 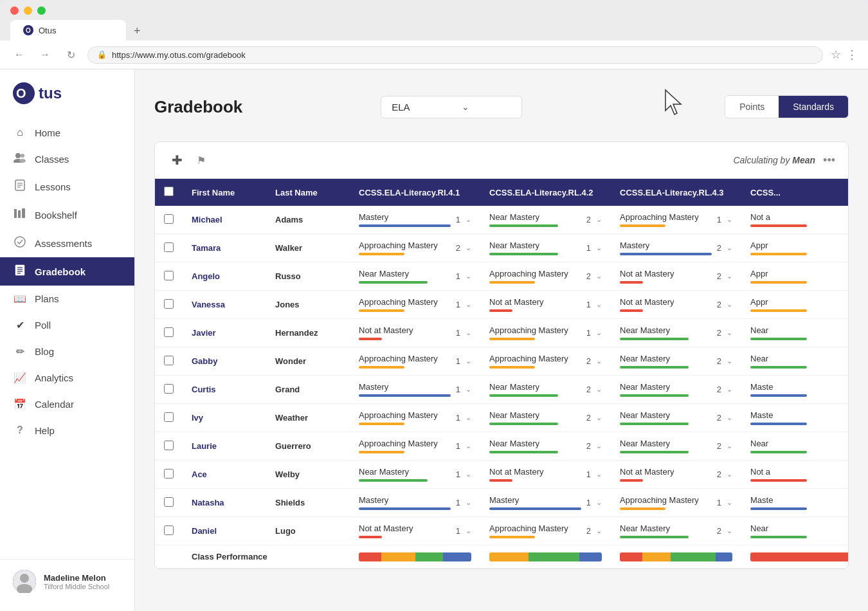 What do you see at coordinates (829, 161) in the screenshot?
I see `more-options-button: •••` at bounding box center [829, 161].